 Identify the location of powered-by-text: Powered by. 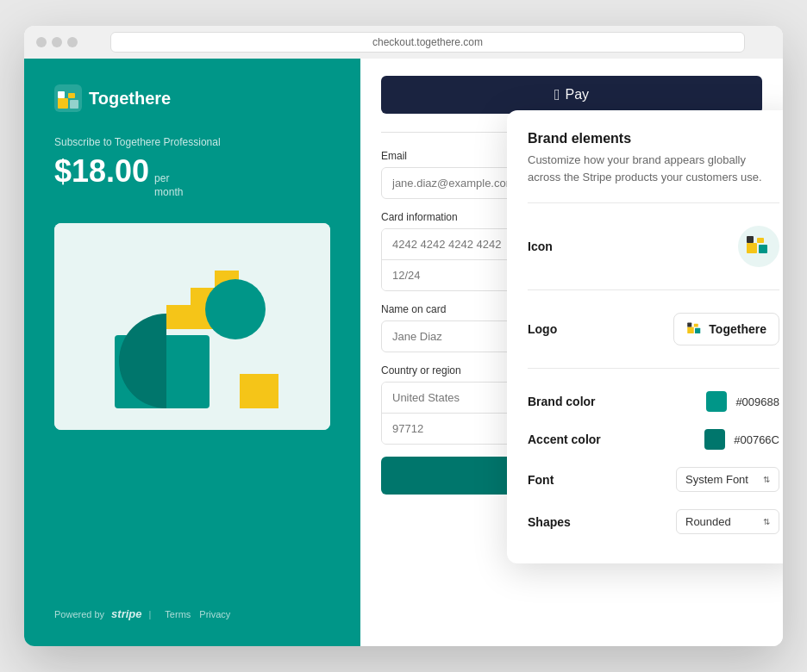
(79, 614).